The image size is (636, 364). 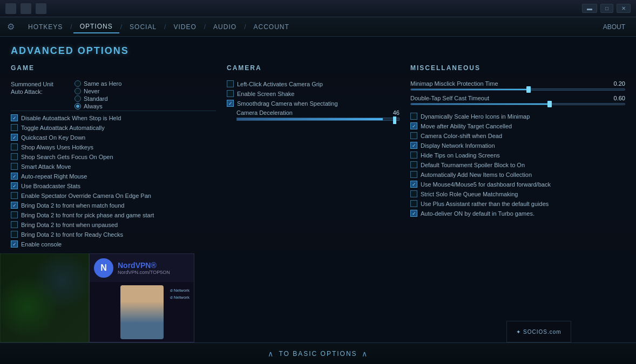 What do you see at coordinates (607, 9) in the screenshot?
I see `top-bar-btn-2: □` at bounding box center [607, 9].